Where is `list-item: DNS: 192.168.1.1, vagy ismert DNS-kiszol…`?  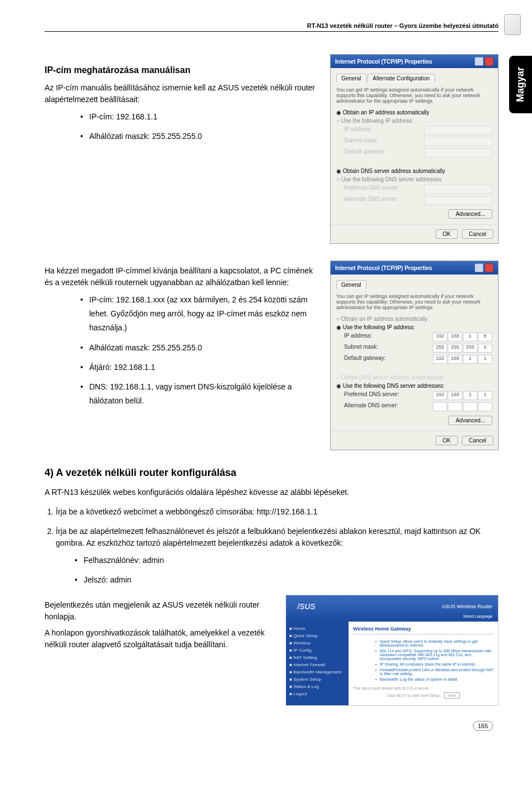 list-item: DNS: 192.168.1.1, vagy ismert DNS-kiszol… is located at coordinates (204, 394).